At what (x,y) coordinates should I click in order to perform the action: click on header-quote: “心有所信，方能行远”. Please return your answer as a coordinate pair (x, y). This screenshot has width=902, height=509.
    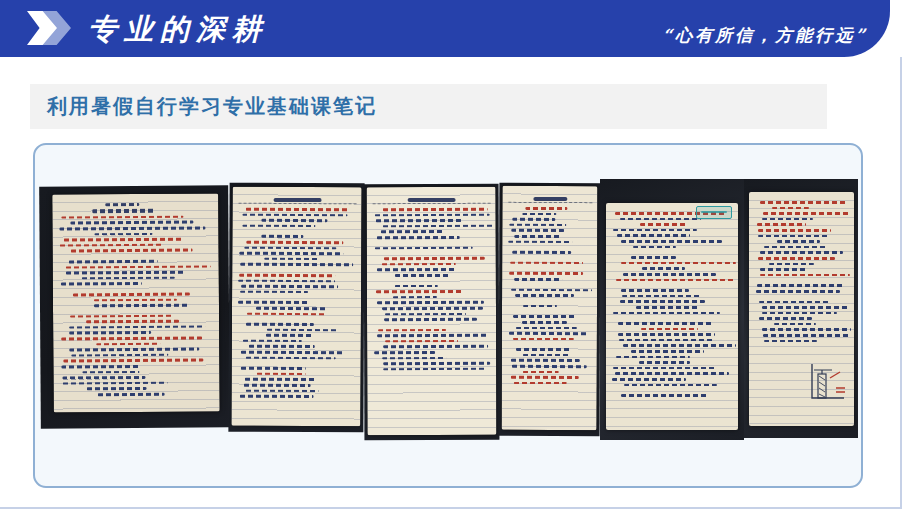
    Looking at the image, I should click on (765, 36).